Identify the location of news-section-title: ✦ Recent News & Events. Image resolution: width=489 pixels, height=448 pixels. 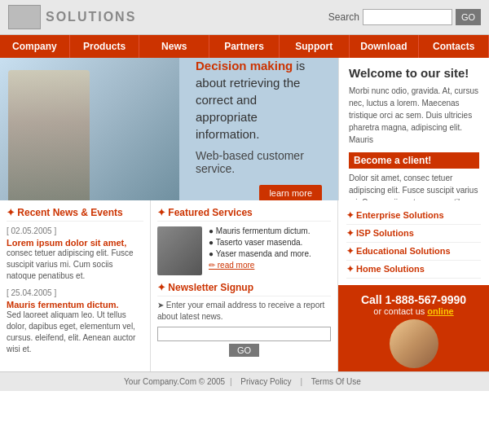
(75, 214).